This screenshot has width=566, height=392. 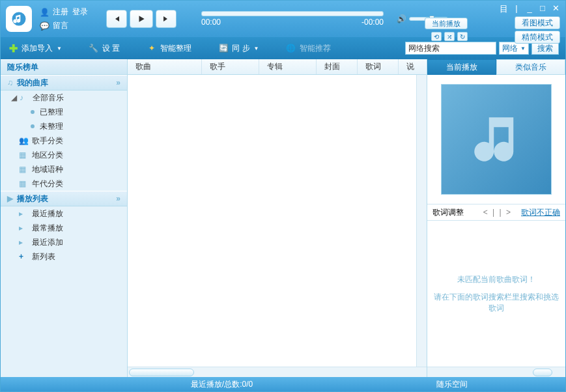 I want to click on close-icon: ✕, so click(x=556, y=9).